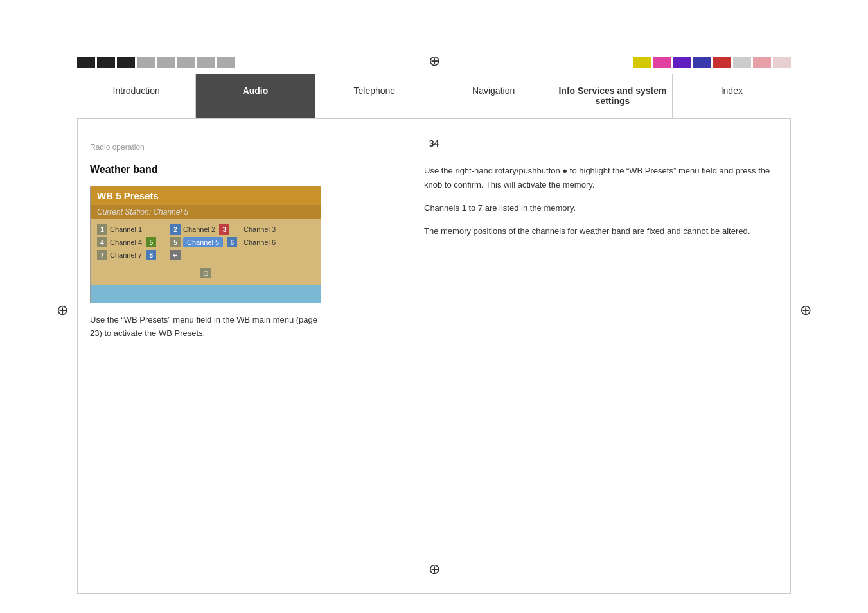  I want to click on left-border, so click(78, 334).